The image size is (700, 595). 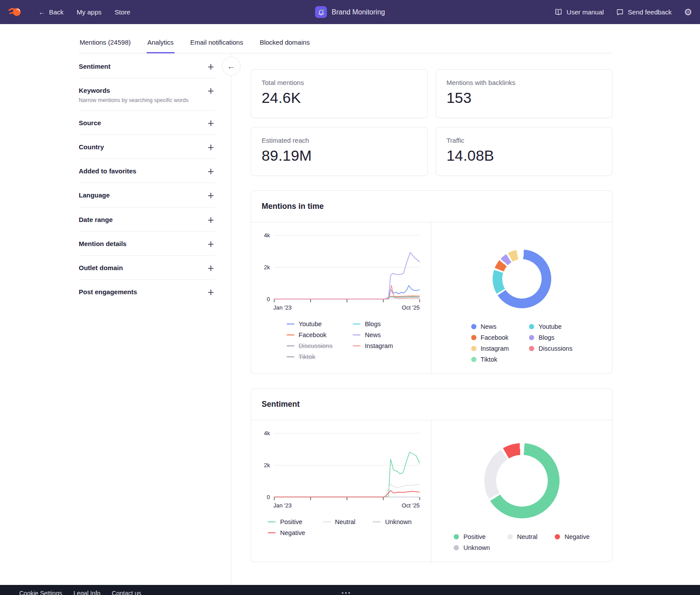 What do you see at coordinates (17, 12) in the screenshot?
I see `semrush-logo-icon` at bounding box center [17, 12].